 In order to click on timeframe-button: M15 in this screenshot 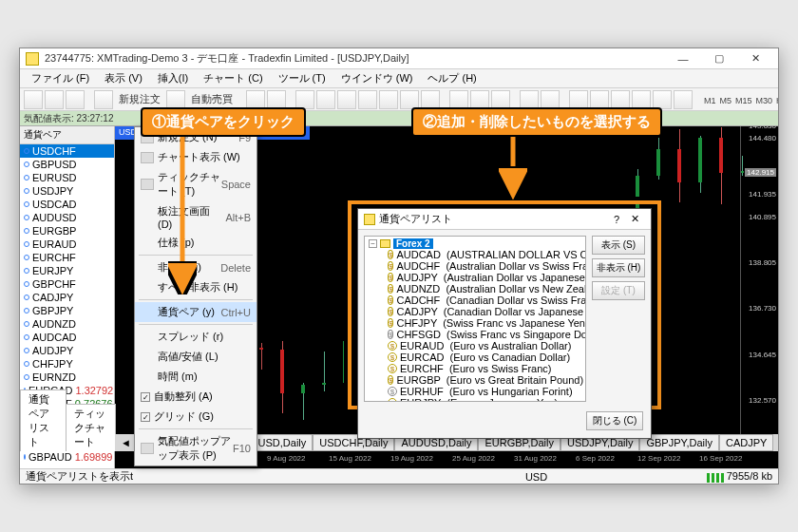, I will do `click(744, 101)`.